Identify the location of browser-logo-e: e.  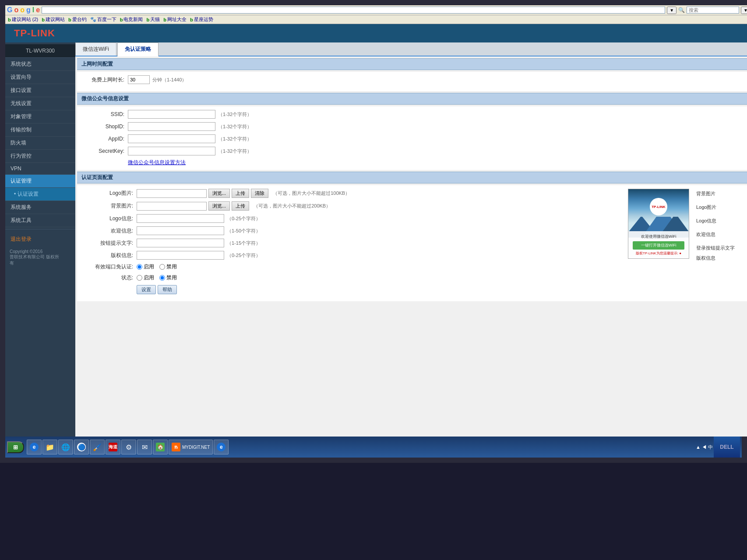
(38, 10).